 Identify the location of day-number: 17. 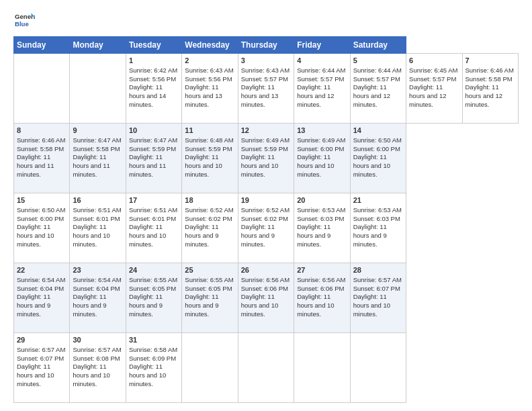
(154, 200).